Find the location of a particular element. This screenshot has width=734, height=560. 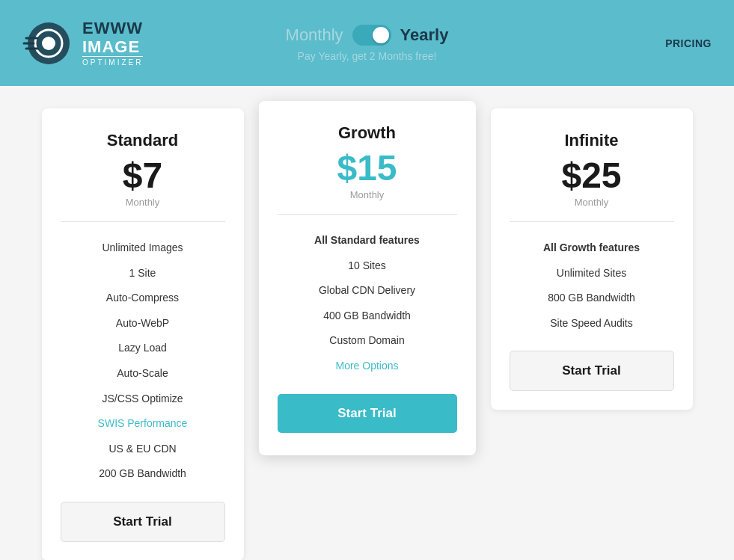

feature-item-standard-7: SWIS Performance is located at coordinates (143, 424).